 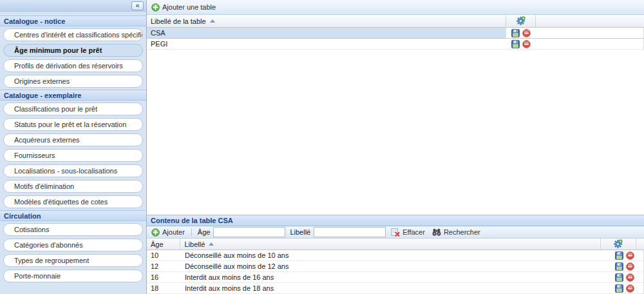 I want to click on sidebar-section-header: Catalogue - notice, so click(x=73, y=21).